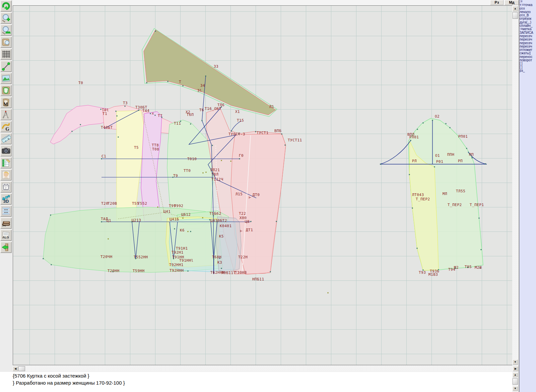 The height and width of the screenshot is (392, 536). I want to click on g-tool-button: G, so click(6, 127).